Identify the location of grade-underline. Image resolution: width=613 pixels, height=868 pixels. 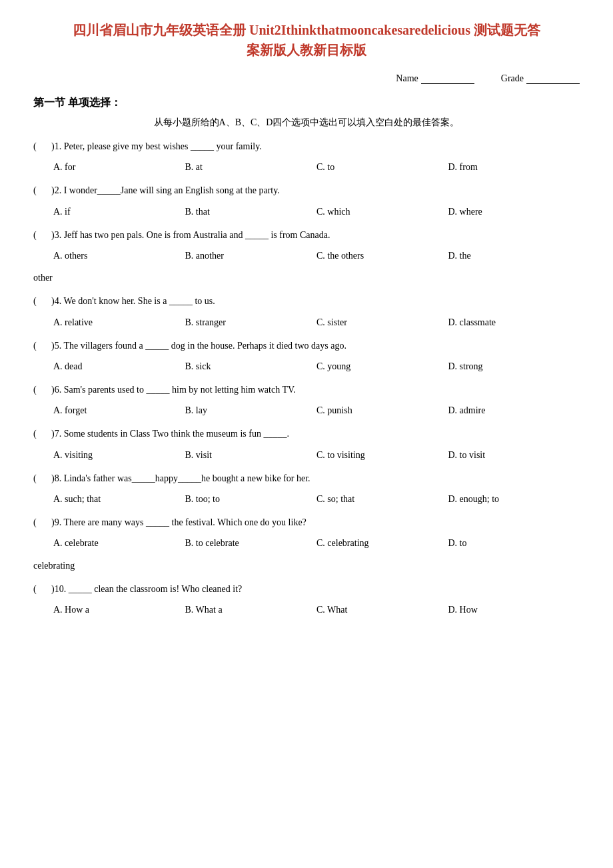
(553, 79).